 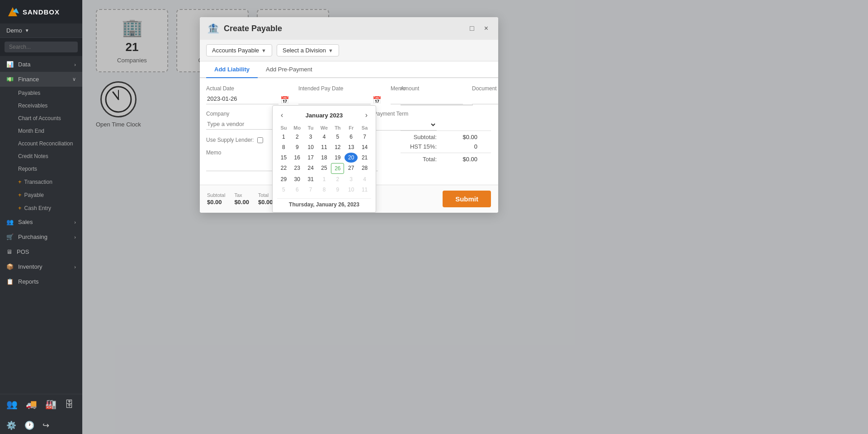 I want to click on factory-icon: 🏭, so click(x=51, y=404).